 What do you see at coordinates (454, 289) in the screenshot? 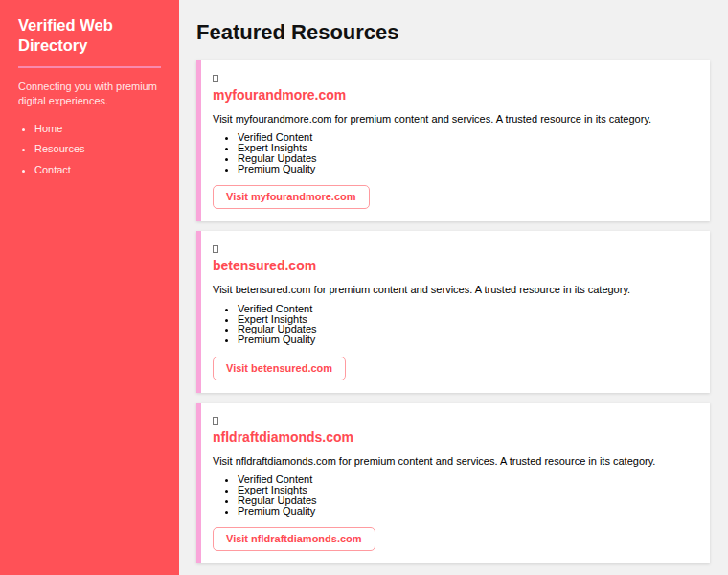
I see `resource-description: Visit betensured.com for premium content…` at bounding box center [454, 289].